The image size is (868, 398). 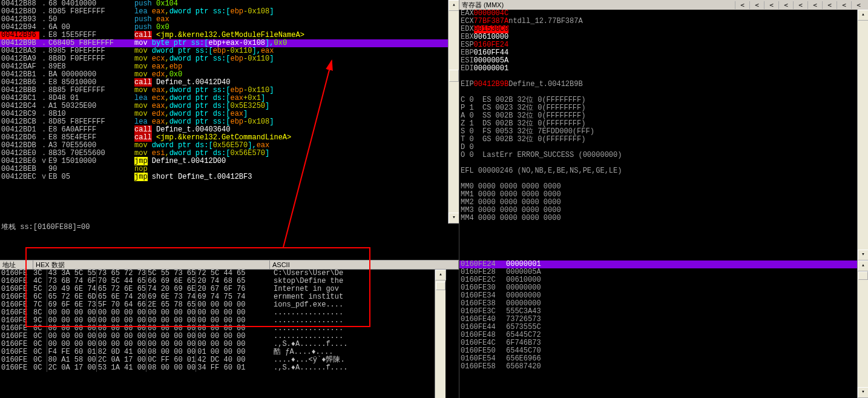 What do you see at coordinates (19, 177) in the screenshot?
I see `disasm-addr: 00412BEC` at bounding box center [19, 177].